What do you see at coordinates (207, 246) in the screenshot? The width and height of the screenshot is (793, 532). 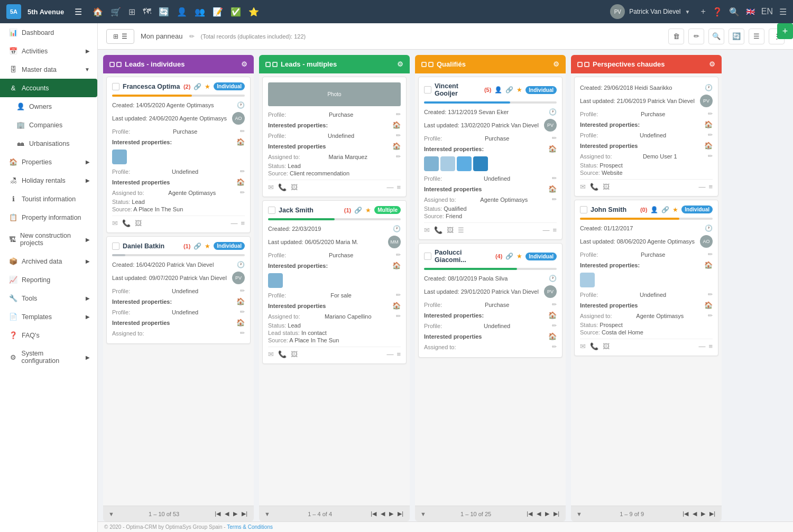 I see `card-star-daniel: ★` at bounding box center [207, 246].